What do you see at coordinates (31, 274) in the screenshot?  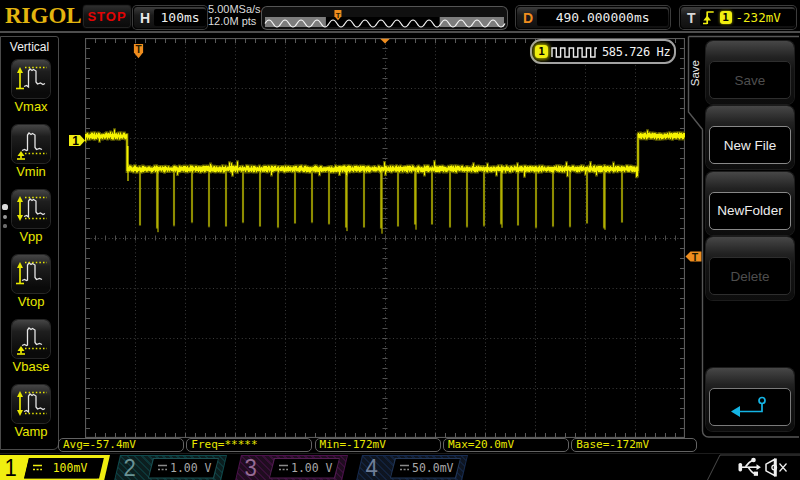 I see `vtop-icon` at bounding box center [31, 274].